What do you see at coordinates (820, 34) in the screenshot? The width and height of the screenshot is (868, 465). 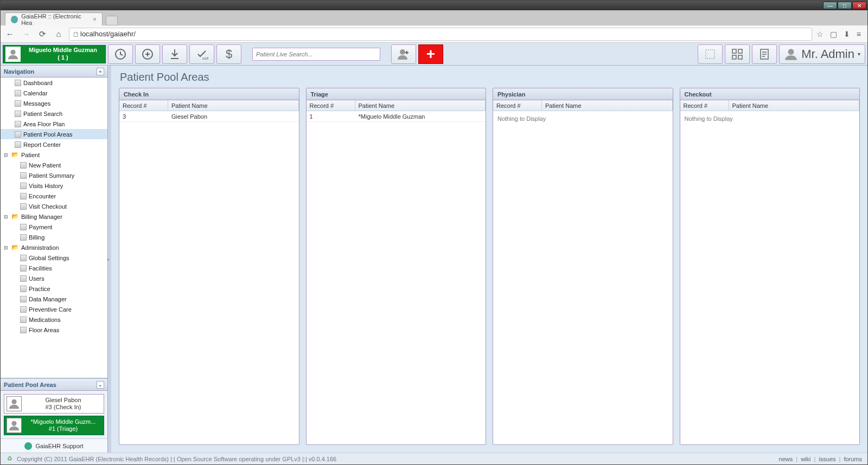 I see `bookmark-star-icon: ☆` at bounding box center [820, 34].